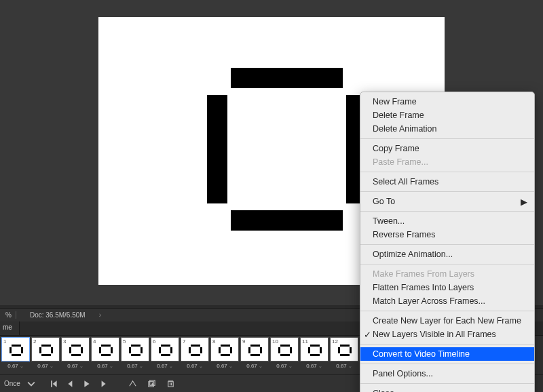 This screenshot has width=543, height=392. I want to click on frame-thumbnail: 8 0.67⌄, so click(225, 353).